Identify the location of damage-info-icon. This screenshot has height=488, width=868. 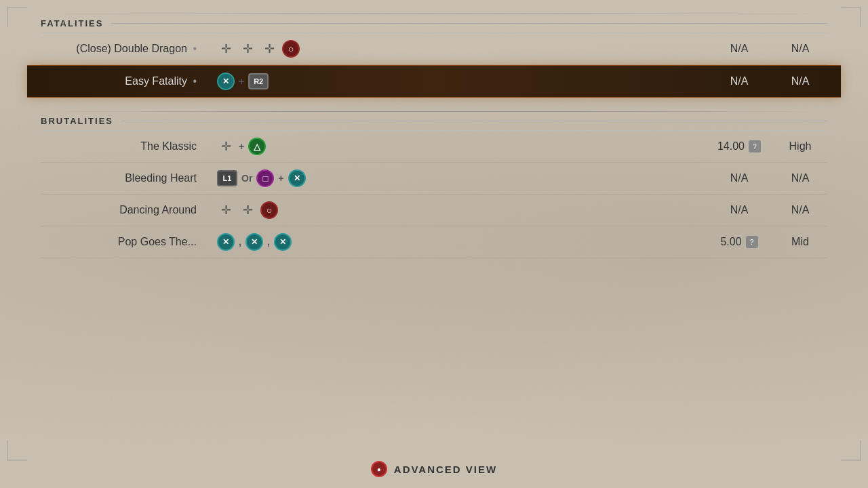
(755, 146).